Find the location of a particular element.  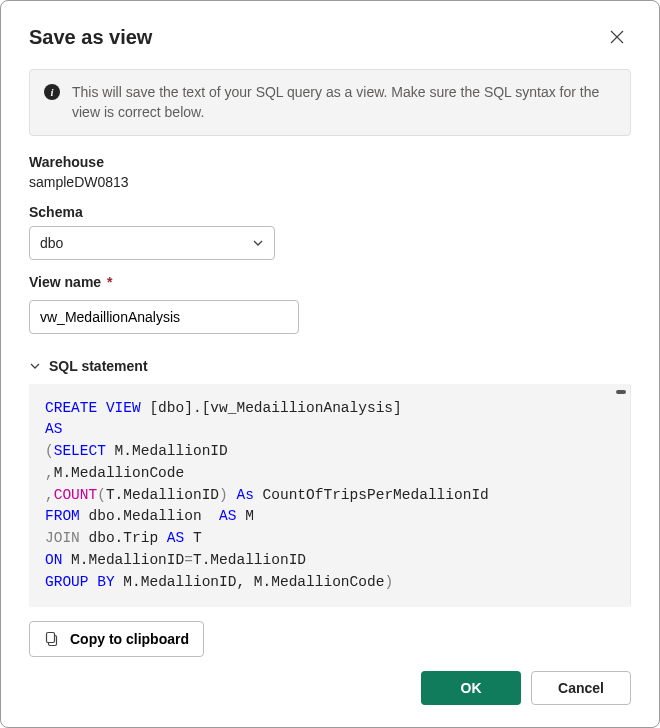

sql-statement-label: SQL statement is located at coordinates (98, 366).